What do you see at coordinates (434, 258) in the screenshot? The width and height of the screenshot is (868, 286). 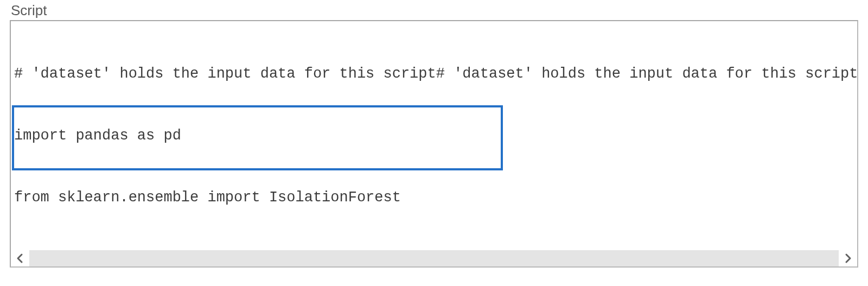 I see `horizontal-scrollbar` at bounding box center [434, 258].